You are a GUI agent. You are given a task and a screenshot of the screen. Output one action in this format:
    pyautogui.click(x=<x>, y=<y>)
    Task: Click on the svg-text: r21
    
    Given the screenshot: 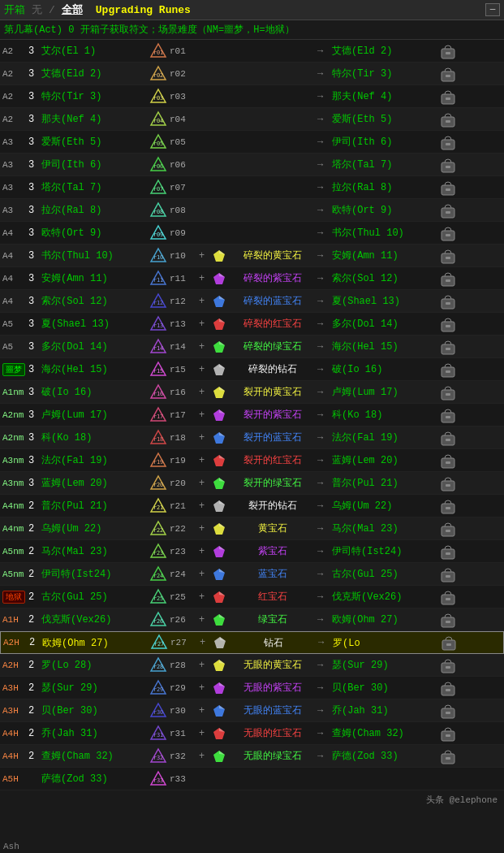 What is the action you would take?
    pyautogui.click(x=159, y=508)
    